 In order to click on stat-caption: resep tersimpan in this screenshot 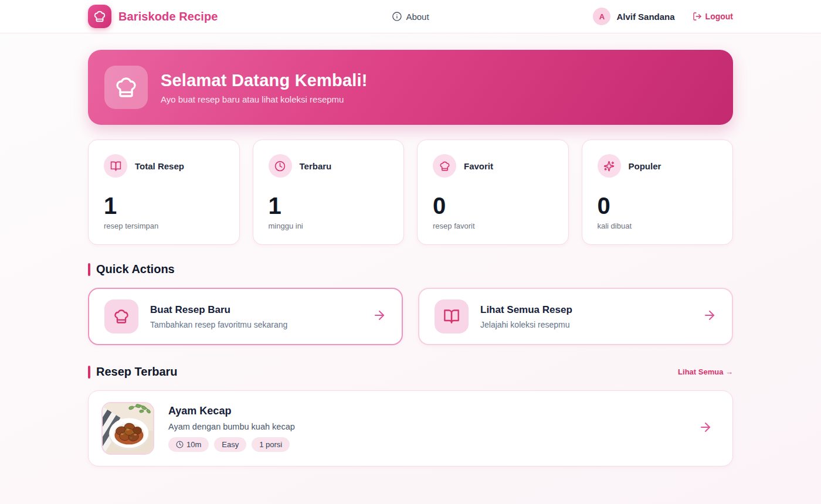, I will do `click(164, 226)`.